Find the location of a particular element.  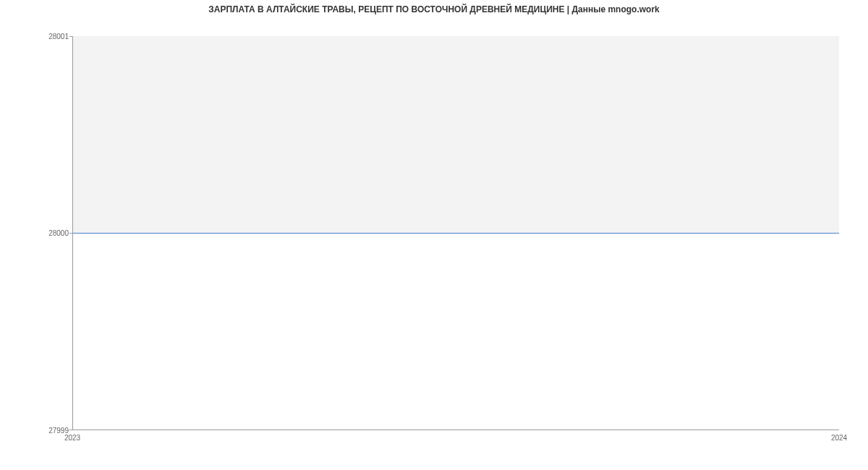

x-tick-right: 2024 is located at coordinates (839, 438).